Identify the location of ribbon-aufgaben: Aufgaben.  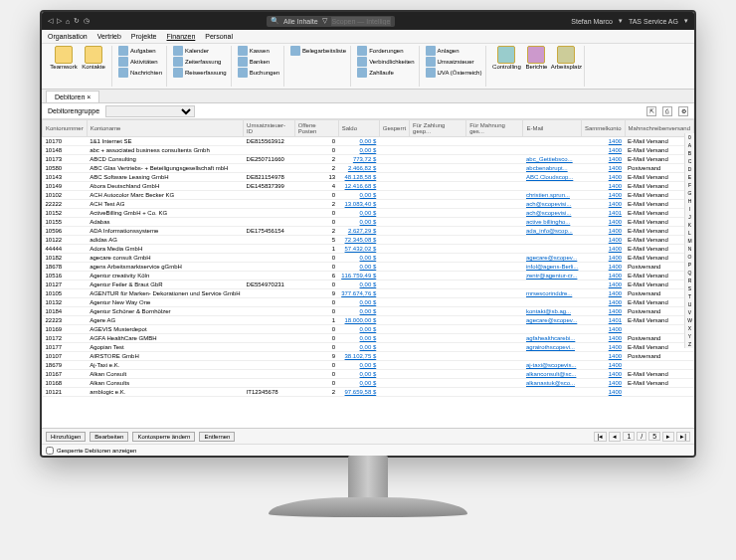
(140, 51).